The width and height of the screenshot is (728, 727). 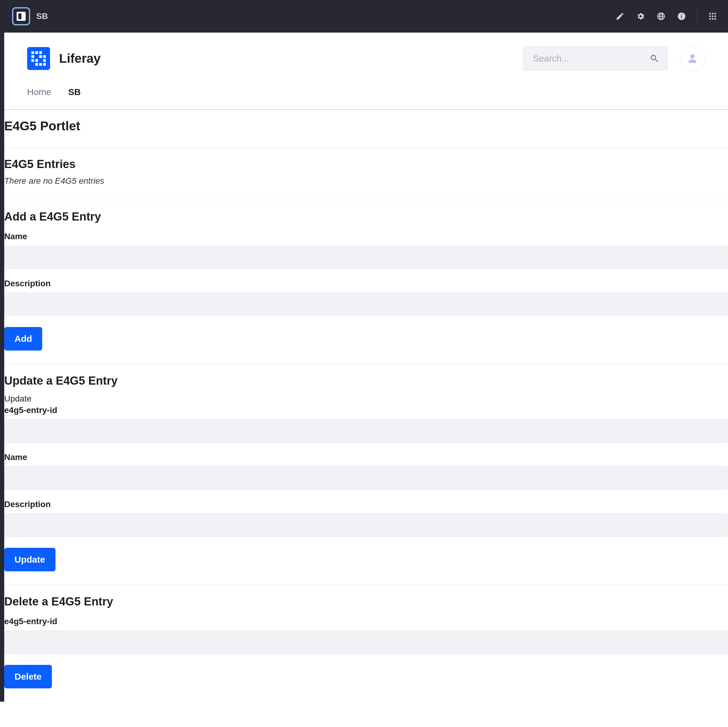 I want to click on delete-id-input, so click(x=366, y=642).